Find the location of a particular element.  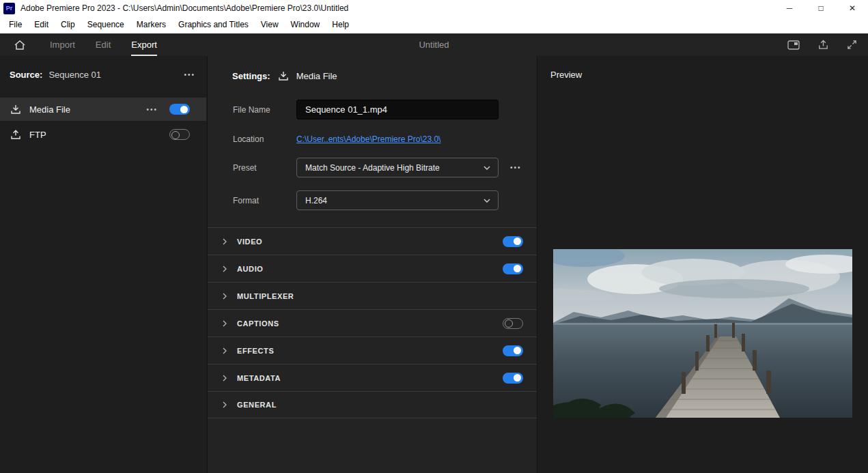

settings-label: Settings: is located at coordinates (251, 76).